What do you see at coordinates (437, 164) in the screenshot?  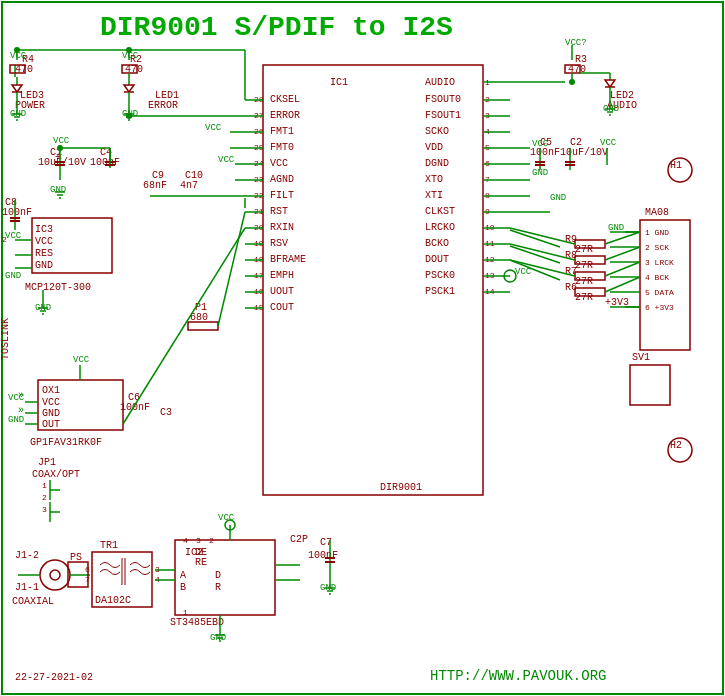 I see `svg-text: DGND` at bounding box center [437, 164].